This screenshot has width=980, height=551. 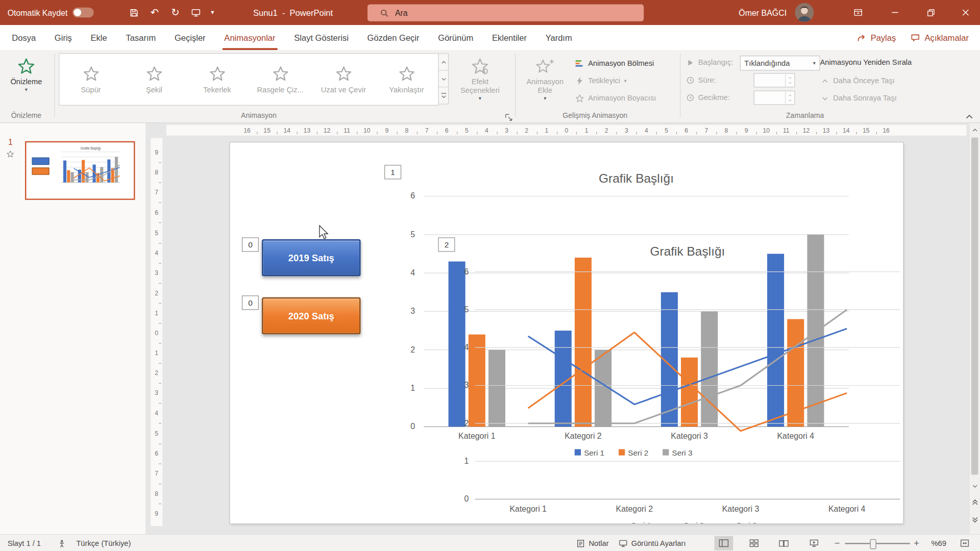 What do you see at coordinates (480, 84) in the screenshot?
I see `effect-options-button: Efekt Seçenekleri ▾` at bounding box center [480, 84].